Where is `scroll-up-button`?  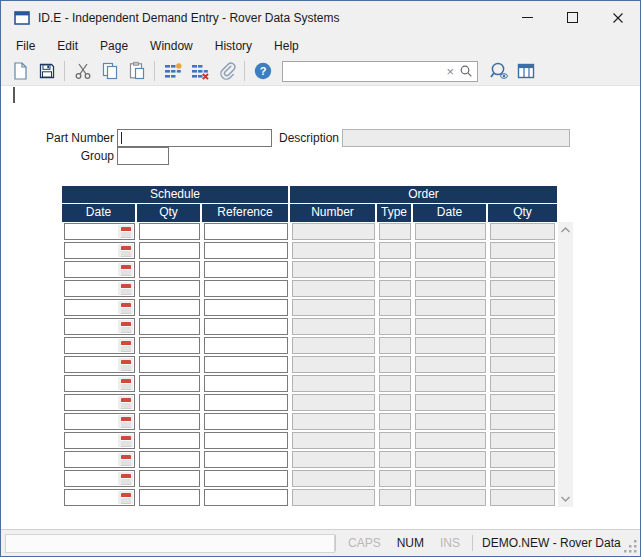 scroll-up-button is located at coordinates (566, 230).